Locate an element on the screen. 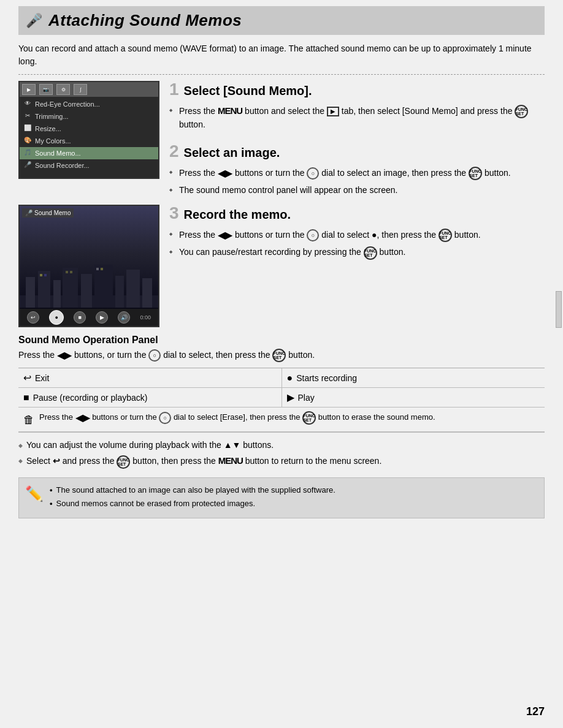  step-3: 3 Record the memo. Press the ◀▶ buttons … is located at coordinates (357, 233).